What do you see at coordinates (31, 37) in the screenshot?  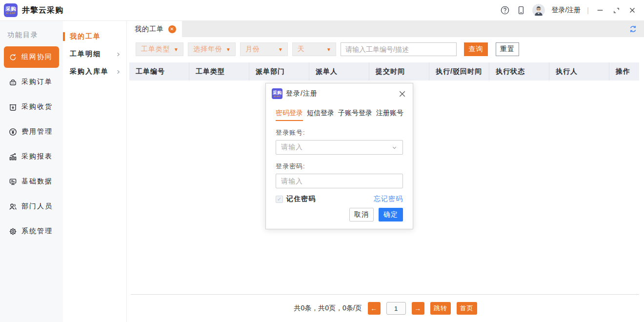 I see `sidebar-header: 功能目录` at bounding box center [31, 37].